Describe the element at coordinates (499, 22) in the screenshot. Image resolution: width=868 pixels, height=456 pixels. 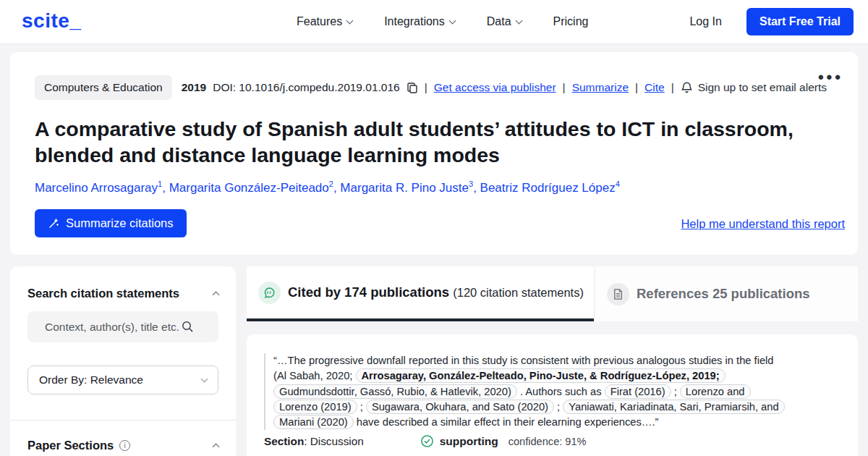
I see `nav-item-label: Data` at that location.